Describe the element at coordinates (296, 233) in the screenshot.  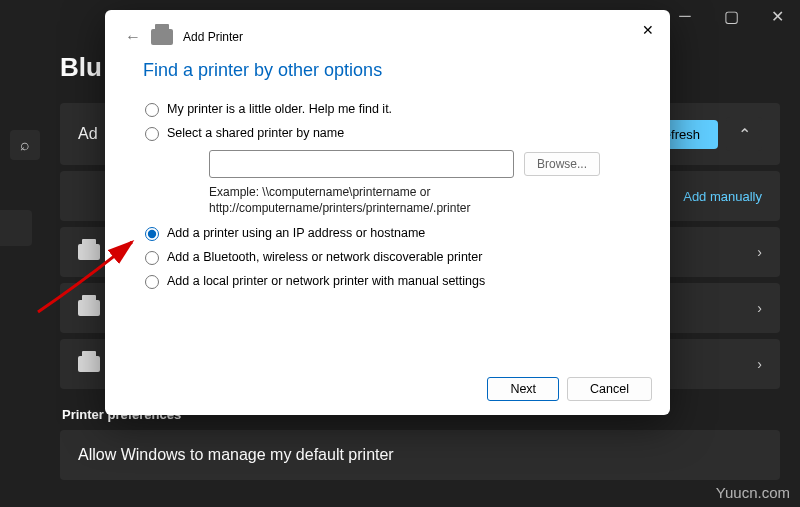
I see `option-label: Add a printer using an IP address or hos…` at that location.